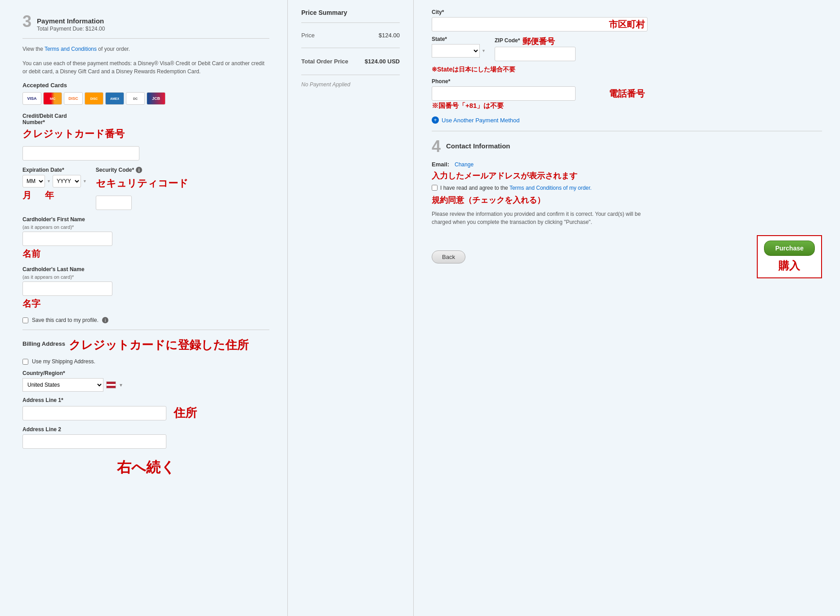  Describe the element at coordinates (627, 24) in the screenshot. I see `city-input-wrapper: 市区町村` at that location.